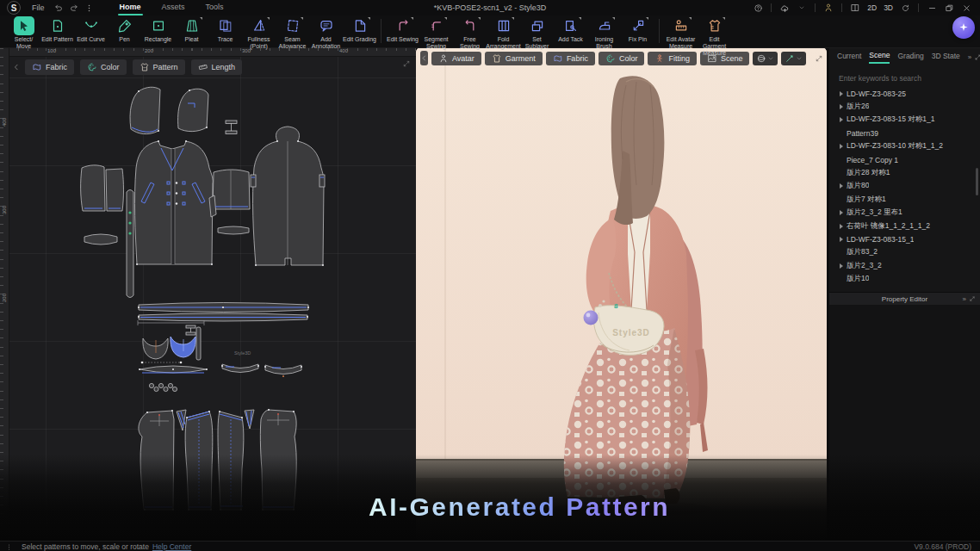  What do you see at coordinates (680, 33) in the screenshot?
I see `tool-edit-avatar-measure: Edit Avatar Measure` at bounding box center [680, 33].